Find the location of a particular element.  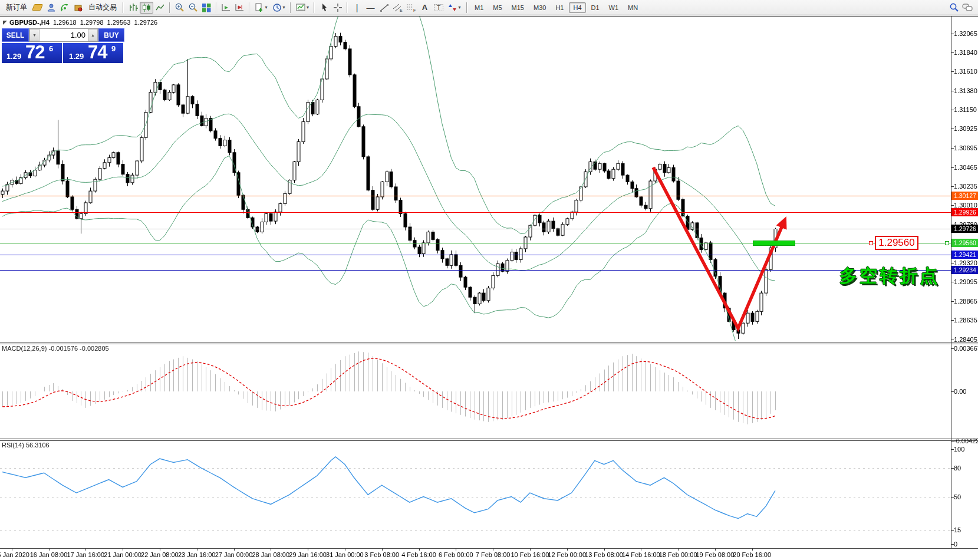

macd-name: MACD(12,26,9) is located at coordinates (24, 348).